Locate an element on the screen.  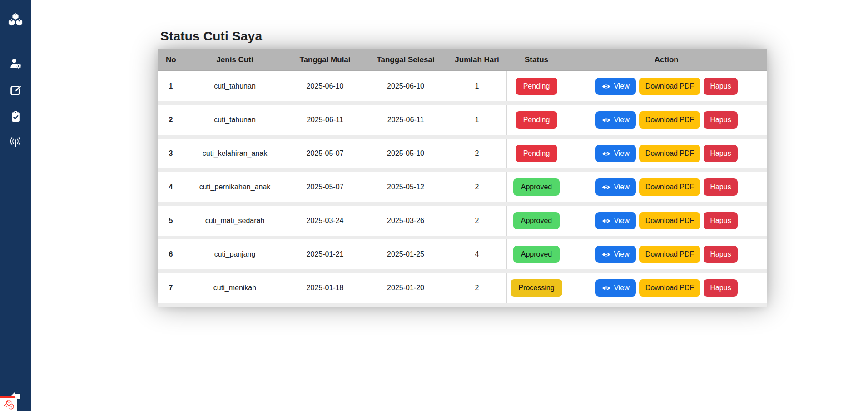
col-header-no: No is located at coordinates (171, 60).